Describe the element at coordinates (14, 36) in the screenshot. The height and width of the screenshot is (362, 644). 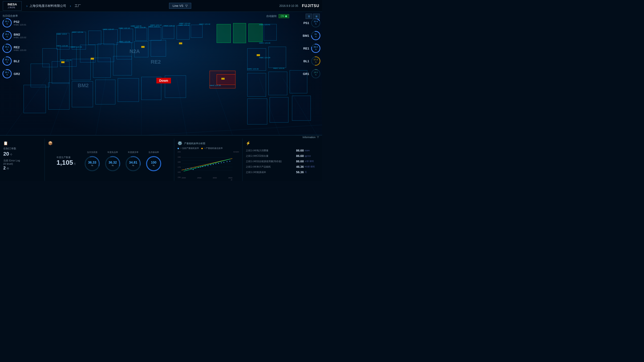
I see `metric-bm2: 95.1% BM2 #ABC 123.02` at that location.